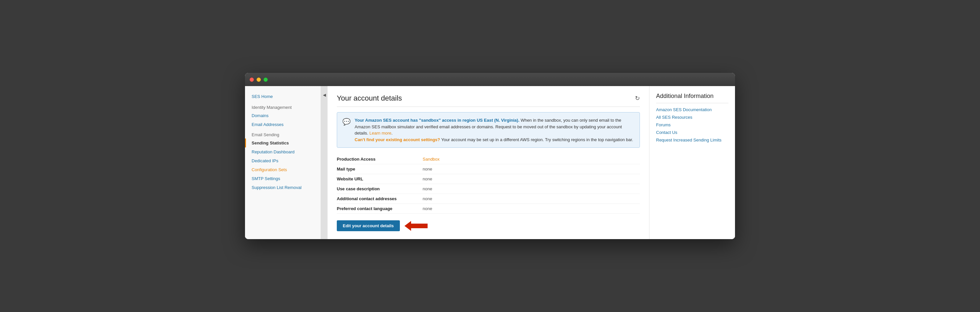  I want to click on alert-box: 💬 Your Amazon SES account has "sandbox" …, so click(488, 130).